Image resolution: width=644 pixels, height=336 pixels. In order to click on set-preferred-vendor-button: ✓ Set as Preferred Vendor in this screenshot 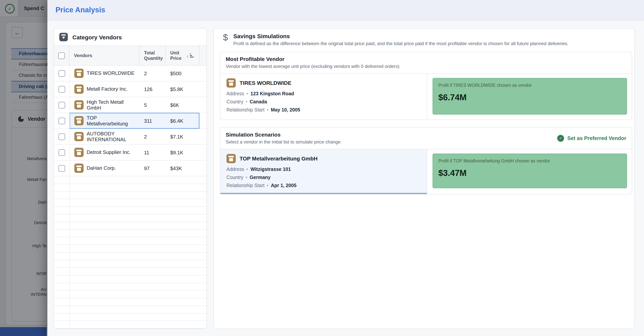, I will do `click(592, 138)`.